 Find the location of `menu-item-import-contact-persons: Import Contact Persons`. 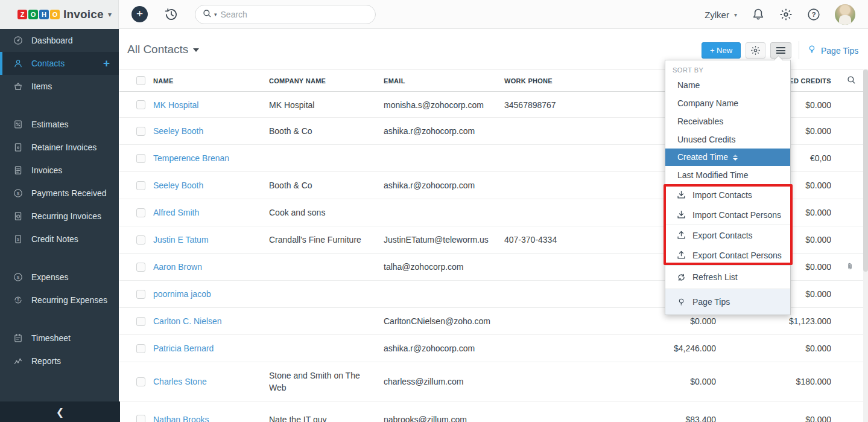

menu-item-import-contact-persons: Import Contact Persons is located at coordinates (727, 215).